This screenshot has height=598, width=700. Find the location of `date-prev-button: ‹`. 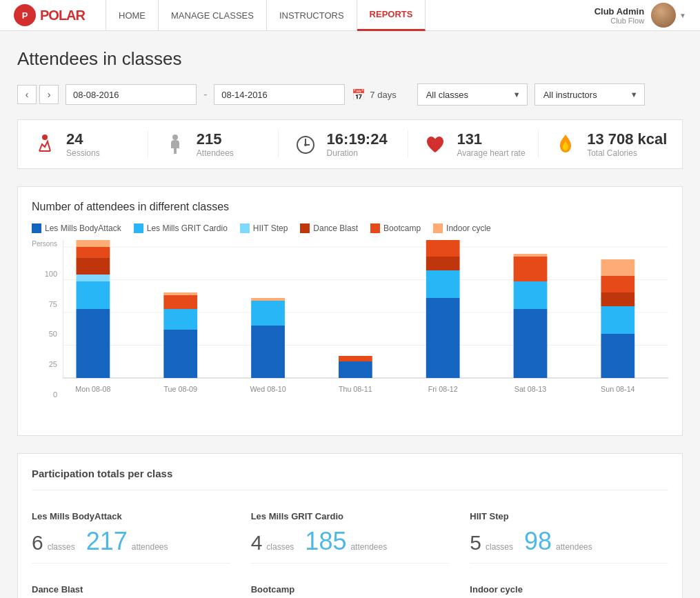

date-prev-button: ‹ is located at coordinates (27, 94).